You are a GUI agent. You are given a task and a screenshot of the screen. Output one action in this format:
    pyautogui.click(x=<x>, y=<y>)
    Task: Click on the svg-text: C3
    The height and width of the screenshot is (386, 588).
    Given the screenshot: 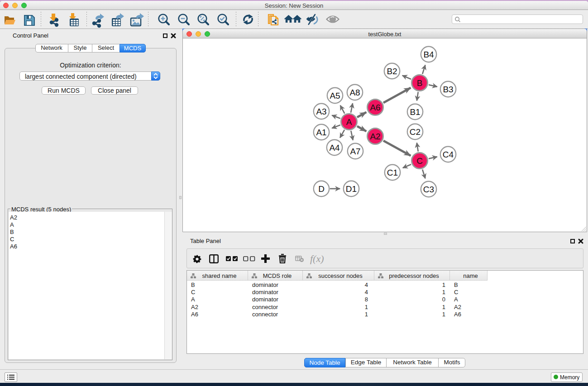 What is the action you would take?
    pyautogui.click(x=429, y=189)
    